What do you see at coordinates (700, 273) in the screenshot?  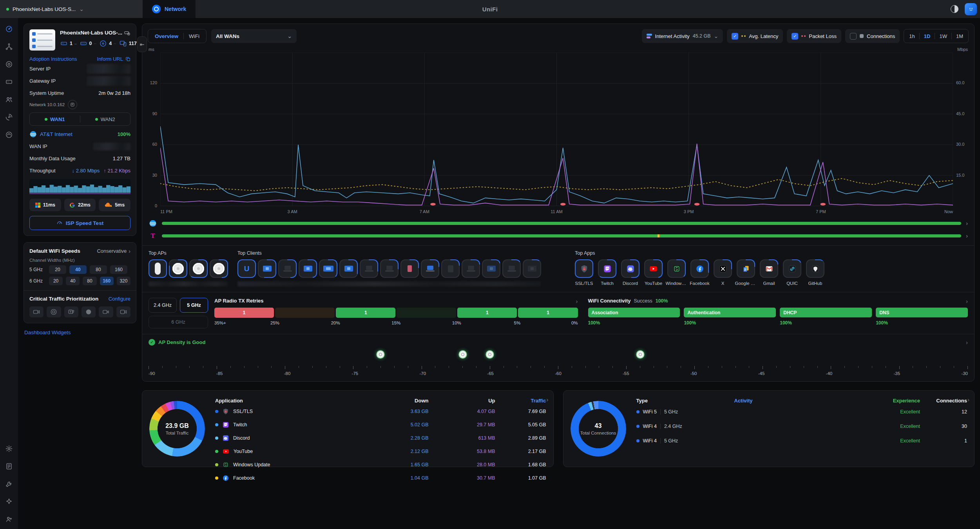 I see `top-app-facebook: Facebook` at bounding box center [700, 273].